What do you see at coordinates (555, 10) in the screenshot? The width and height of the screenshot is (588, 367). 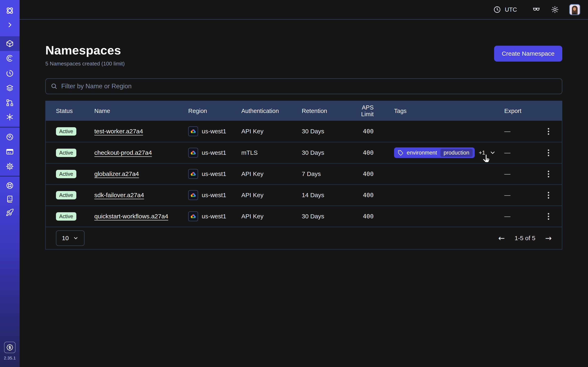 I see `theme-sun-icon` at bounding box center [555, 10].